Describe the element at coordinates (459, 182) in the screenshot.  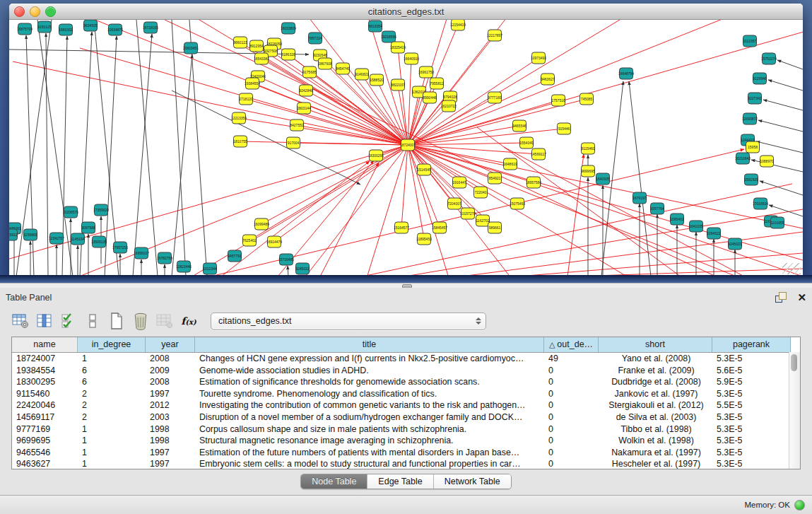
I see `graph-node: 1916447` at that location.